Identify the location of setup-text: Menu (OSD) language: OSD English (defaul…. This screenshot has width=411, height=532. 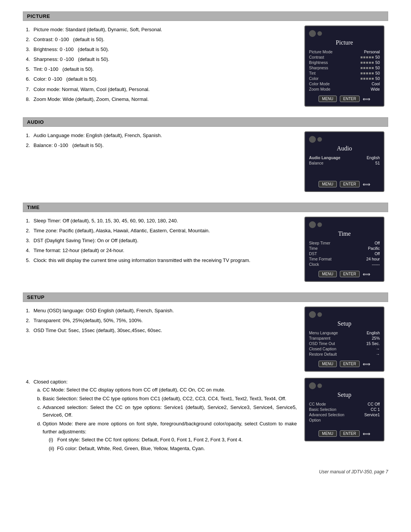
(160, 321).